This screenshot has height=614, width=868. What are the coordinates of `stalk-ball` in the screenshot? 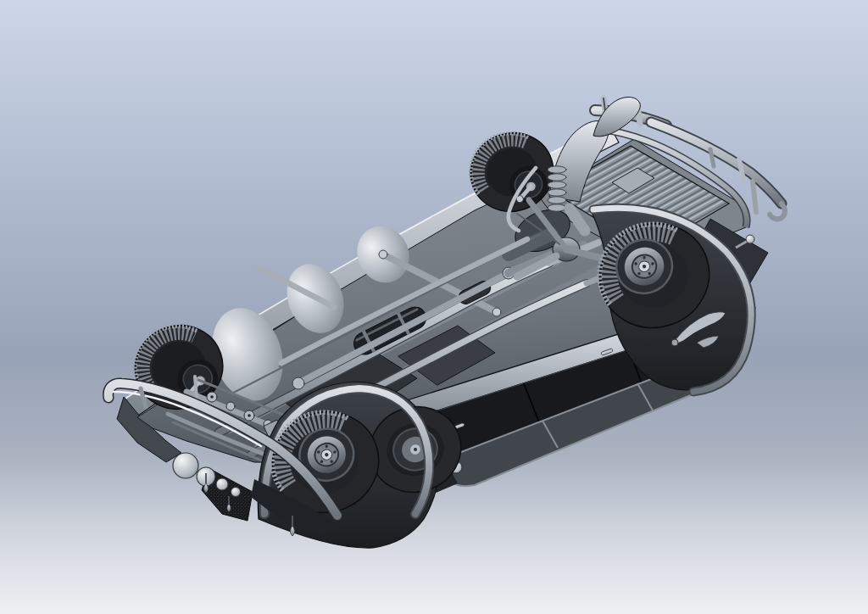 It's located at (750, 239).